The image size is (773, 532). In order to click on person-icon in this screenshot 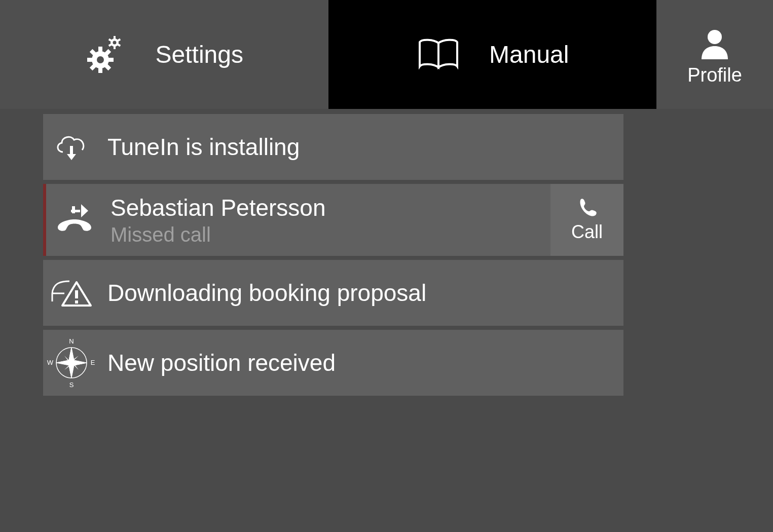, I will do `click(715, 44)`.